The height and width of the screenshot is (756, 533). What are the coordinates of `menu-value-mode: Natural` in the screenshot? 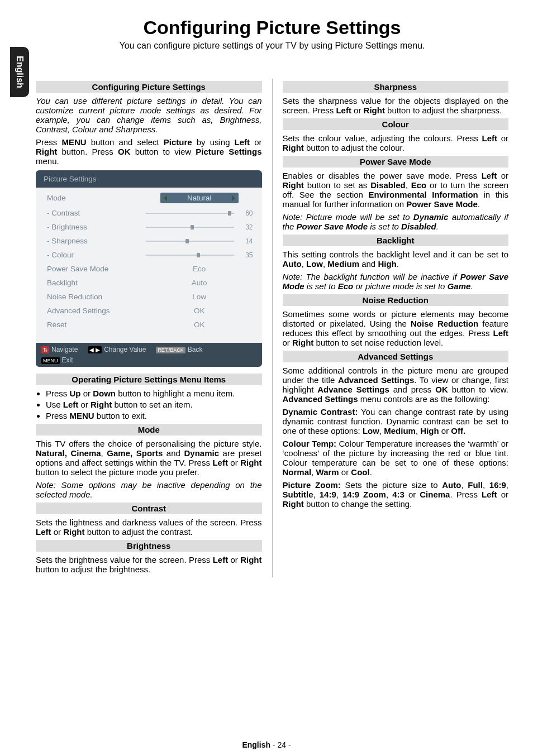 It's located at (199, 198).